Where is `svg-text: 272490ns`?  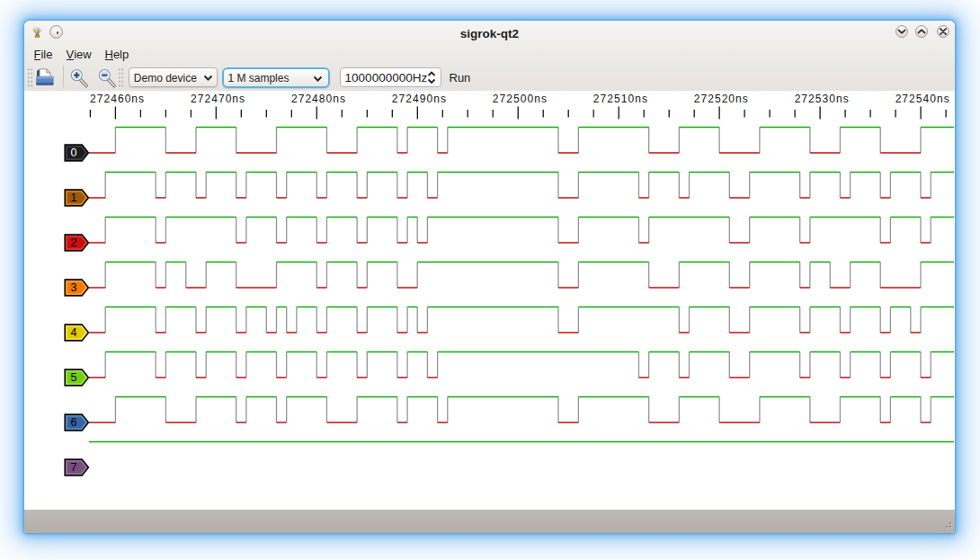
svg-text: 272490ns is located at coordinates (419, 99).